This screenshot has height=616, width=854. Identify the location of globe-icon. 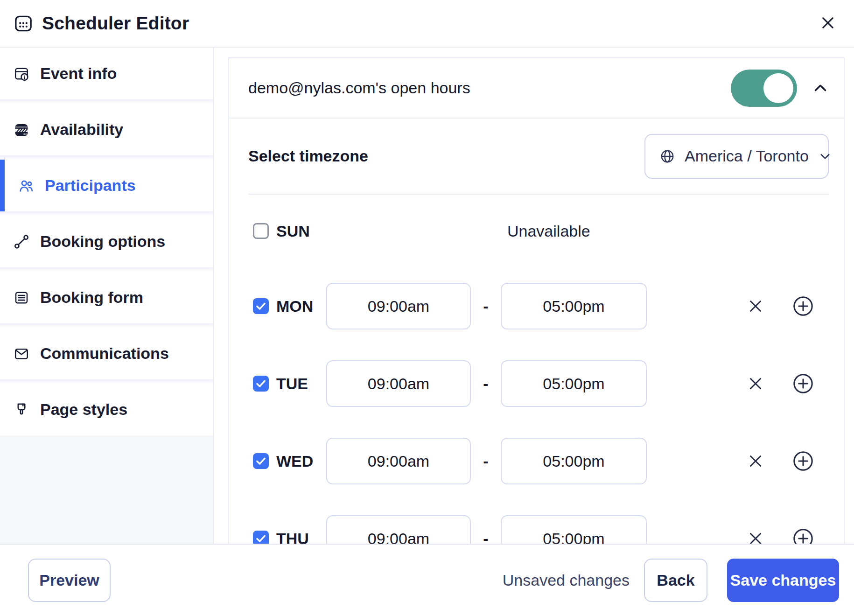
(667, 156).